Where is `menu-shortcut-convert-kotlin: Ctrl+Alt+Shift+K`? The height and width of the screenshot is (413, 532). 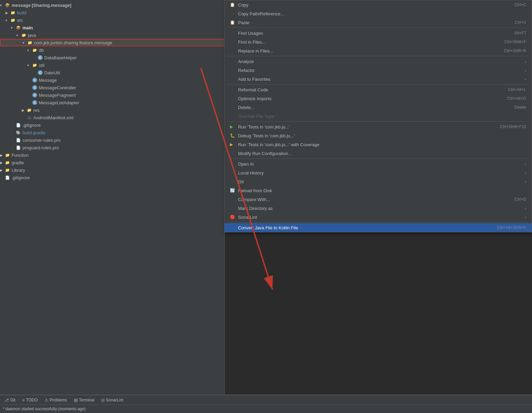 menu-shortcut-convert-kotlin: Ctrl+Alt+Shift+K is located at coordinates (512, 228).